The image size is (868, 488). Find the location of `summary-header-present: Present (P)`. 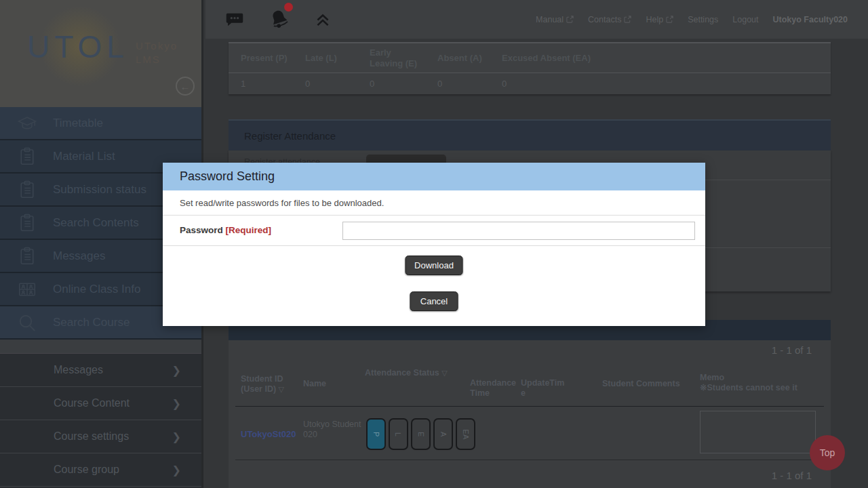

summary-header-present: Present (P) is located at coordinates (260, 58).